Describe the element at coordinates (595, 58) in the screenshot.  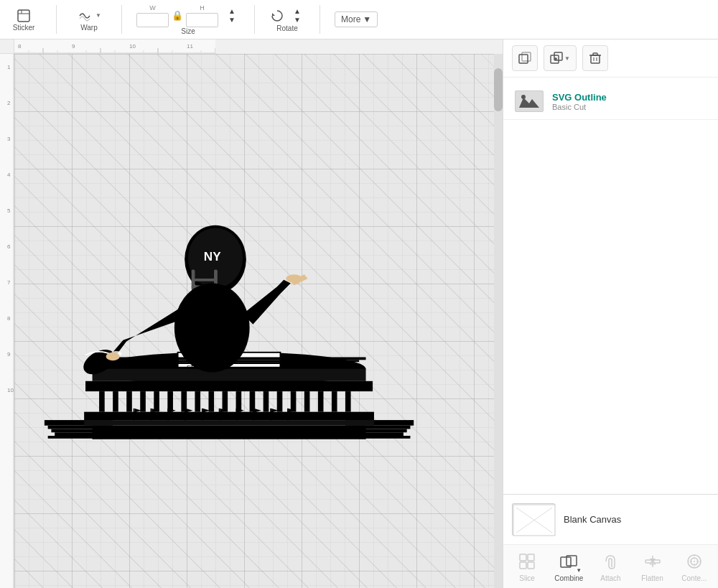
I see `delete-layer-button` at that location.